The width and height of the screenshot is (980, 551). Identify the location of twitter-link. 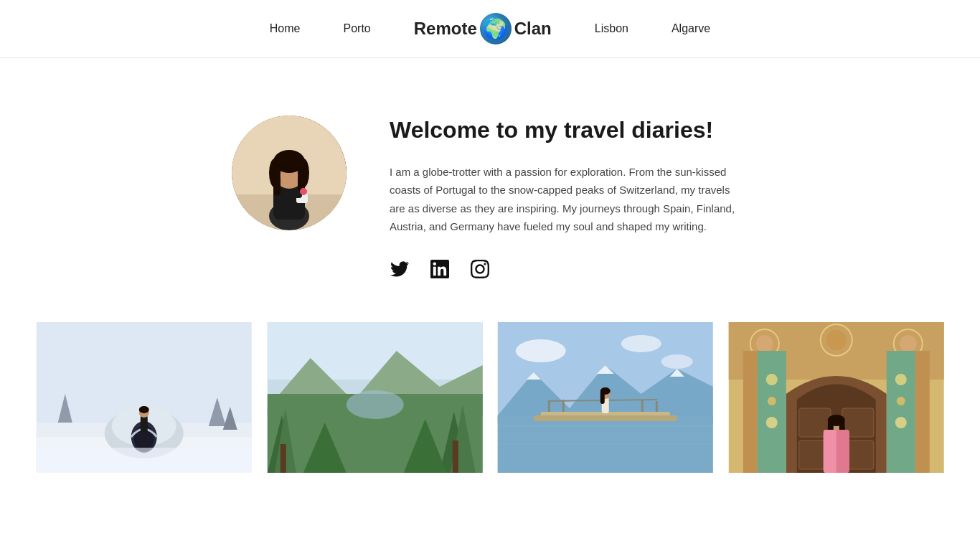
(400, 269).